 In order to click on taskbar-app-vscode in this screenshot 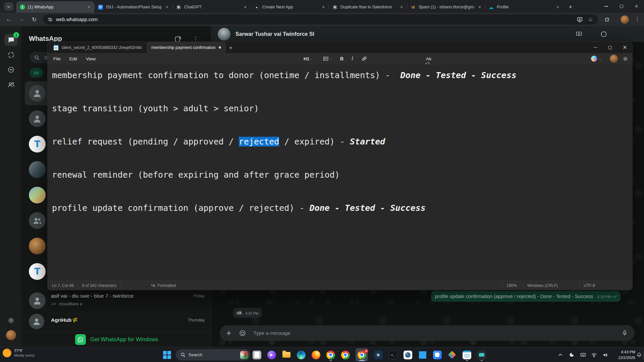, I will do `click(423, 355)`.